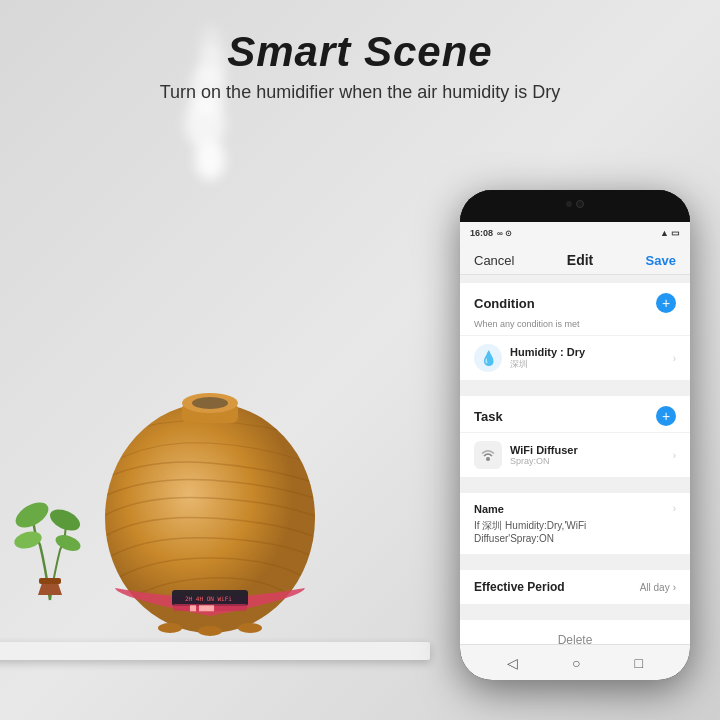  Describe the element at coordinates (575, 524) in the screenshot. I see `name-section: Name If 深圳 Humidity:Dry,'WiFi Diffuser'S…` at that location.